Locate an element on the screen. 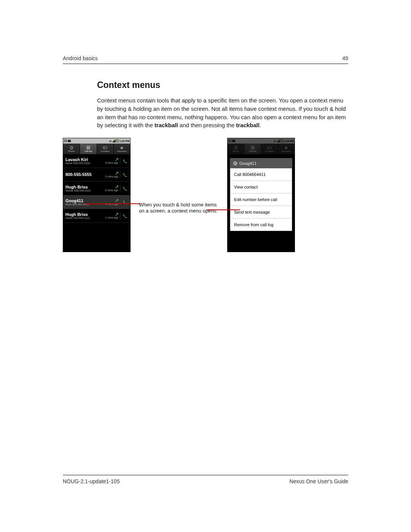  phone-screenshot-calllog: 3G 1:23 PM PhoneCall logContactsFavorite… is located at coordinates (97, 195).